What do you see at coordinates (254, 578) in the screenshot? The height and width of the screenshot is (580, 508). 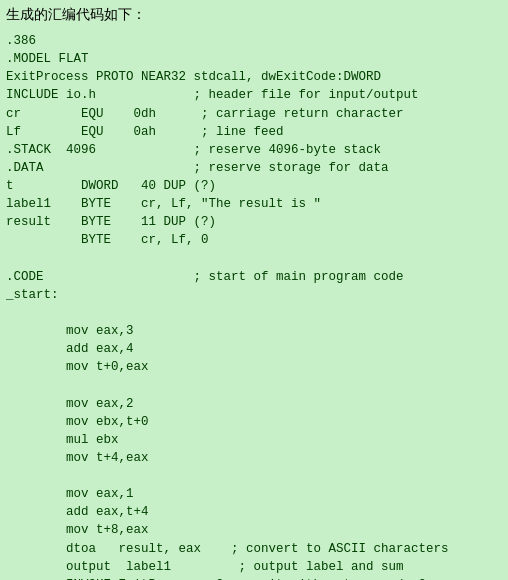 I see `code-line: INVOKE ExitProcess, 0 ; exit with return…` at bounding box center [254, 578].